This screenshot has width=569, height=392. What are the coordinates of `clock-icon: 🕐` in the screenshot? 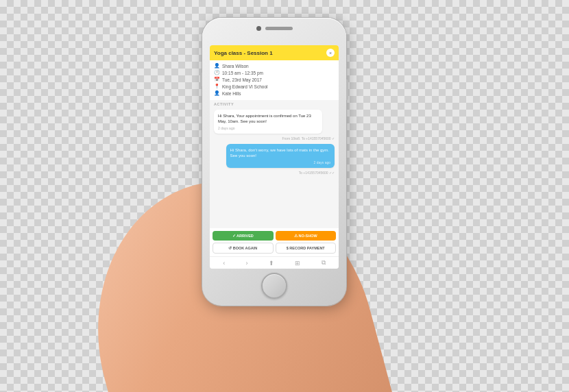 It's located at (217, 73).